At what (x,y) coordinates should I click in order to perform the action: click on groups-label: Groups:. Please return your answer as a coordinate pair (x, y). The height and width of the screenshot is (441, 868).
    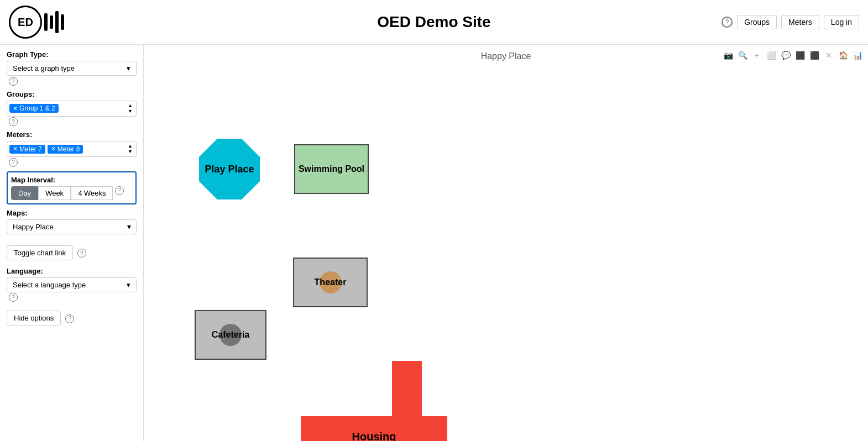
    Looking at the image, I should click on (72, 94).